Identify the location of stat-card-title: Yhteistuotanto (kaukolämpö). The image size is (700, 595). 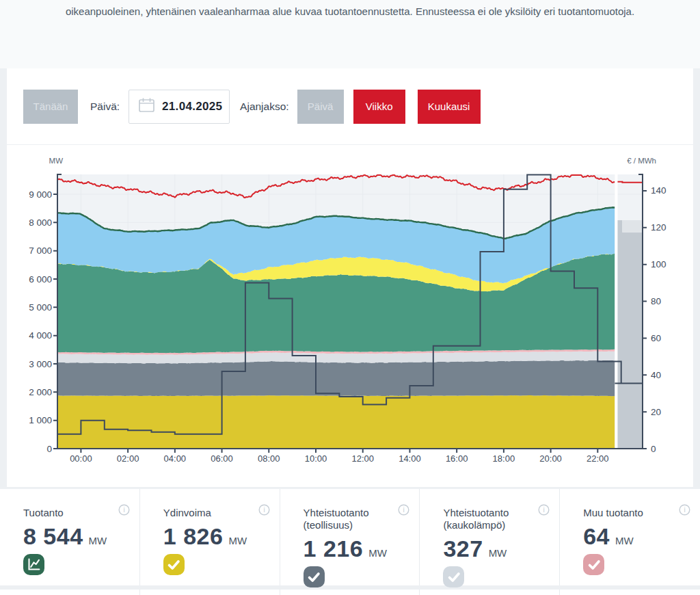
(494, 519).